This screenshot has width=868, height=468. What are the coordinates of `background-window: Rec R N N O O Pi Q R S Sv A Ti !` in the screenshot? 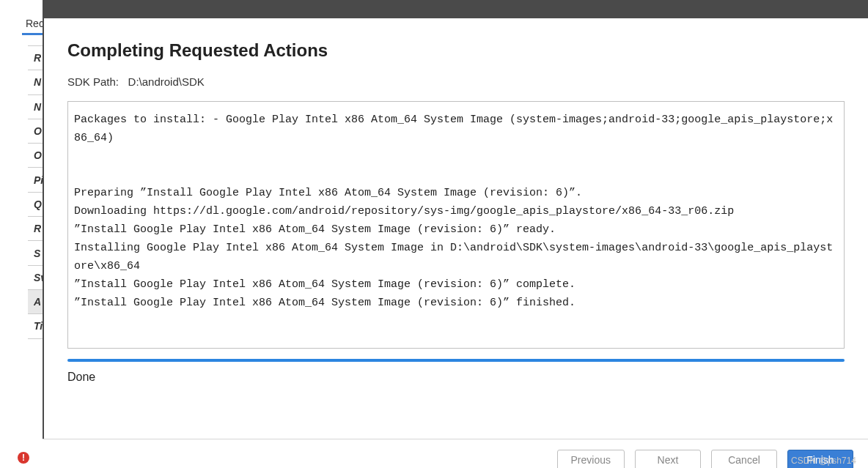 It's located at (22, 234).